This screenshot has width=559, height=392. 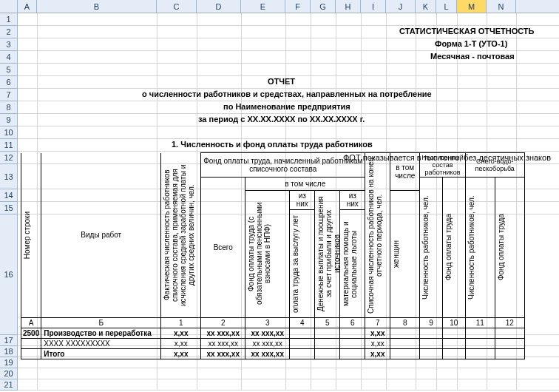 I want to click on hdr-nespis: Несписочный состав работников, so click(x=442, y=166).